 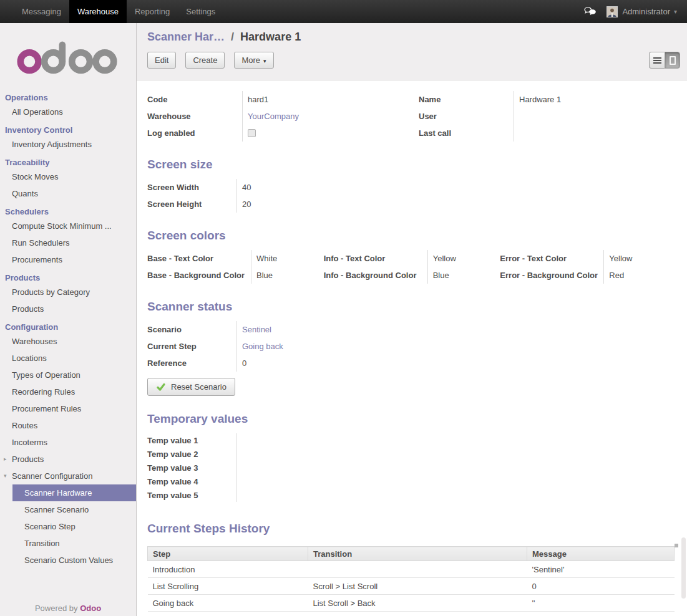 What do you see at coordinates (68, 309) in the screenshot?
I see `sidebar-item-products: Products` at bounding box center [68, 309].